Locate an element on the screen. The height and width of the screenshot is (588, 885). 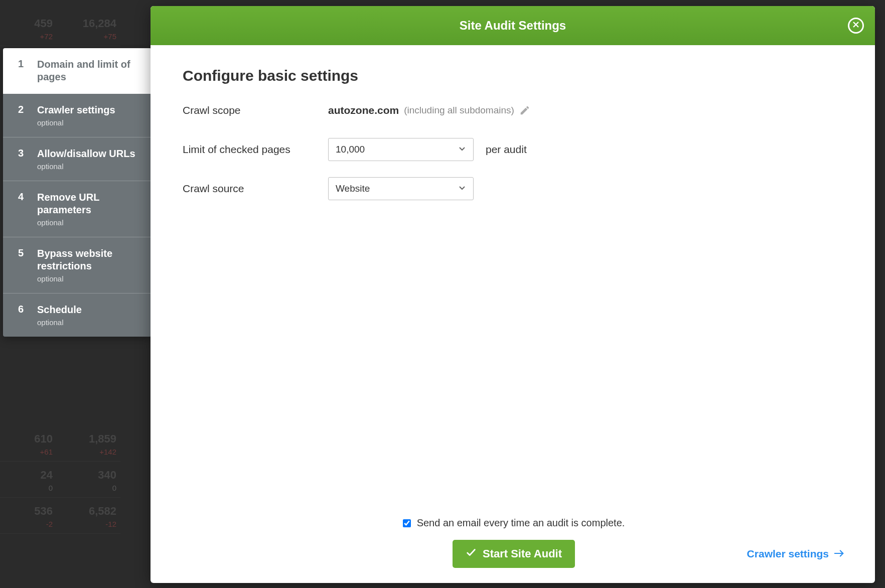
bg-delta: -2 is located at coordinates (28, 524).